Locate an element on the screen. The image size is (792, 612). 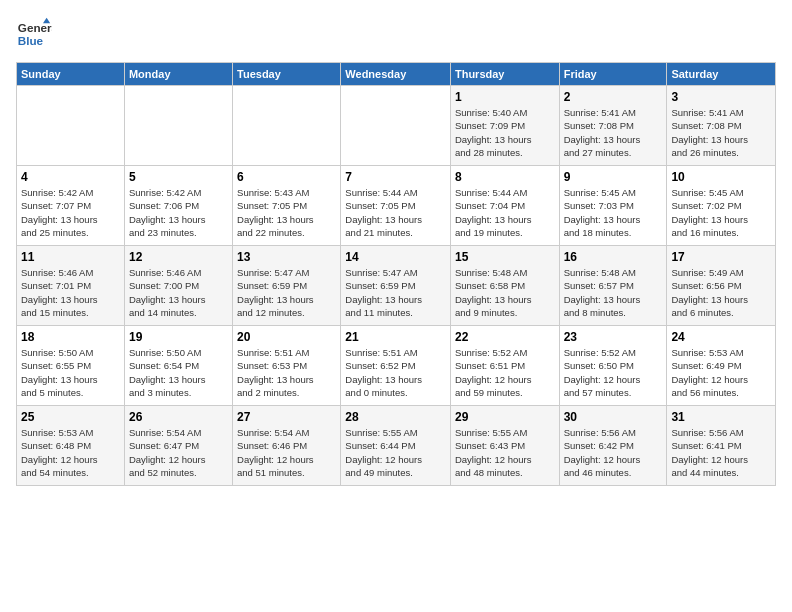
calendar-cell: 8Sunrise: 5:44 AM Sunset: 7:04 PM Daylig… is located at coordinates (504, 206).